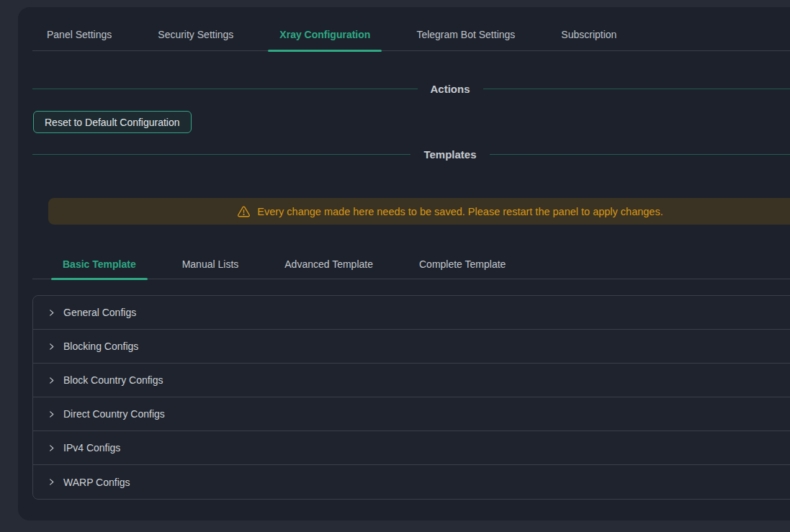 The image size is (790, 532). What do you see at coordinates (412, 347) in the screenshot?
I see `collapse-panel-blocking-configs: Blocking Configs` at bounding box center [412, 347].